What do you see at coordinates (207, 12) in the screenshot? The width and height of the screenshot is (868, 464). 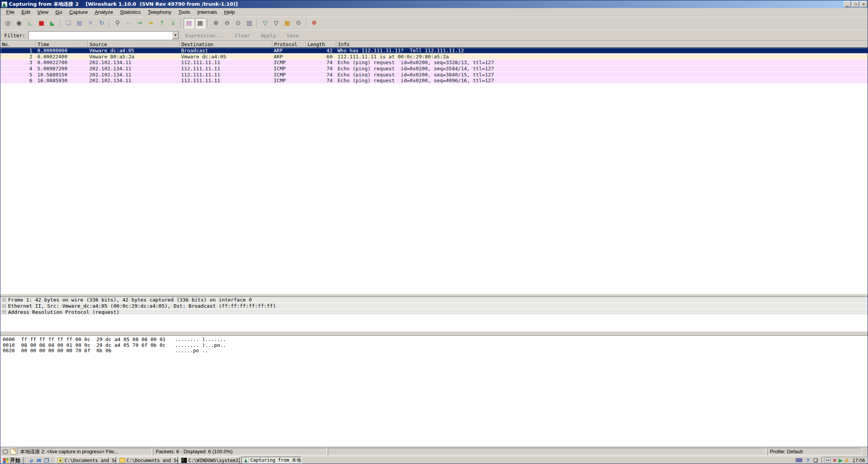 I see `menu-item-internals: Internals` at bounding box center [207, 12].